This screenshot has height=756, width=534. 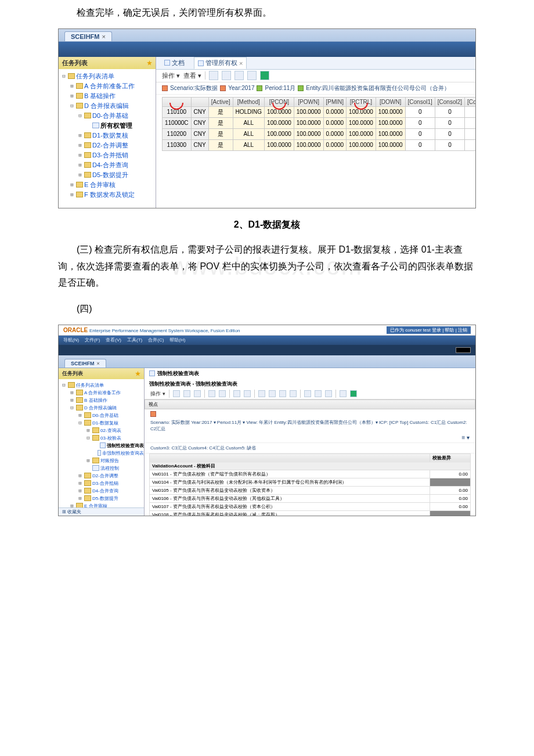 What do you see at coordinates (108, 86) in the screenshot?
I see `tree-item: ⊞A 合并前准备工作` at bounding box center [108, 86].